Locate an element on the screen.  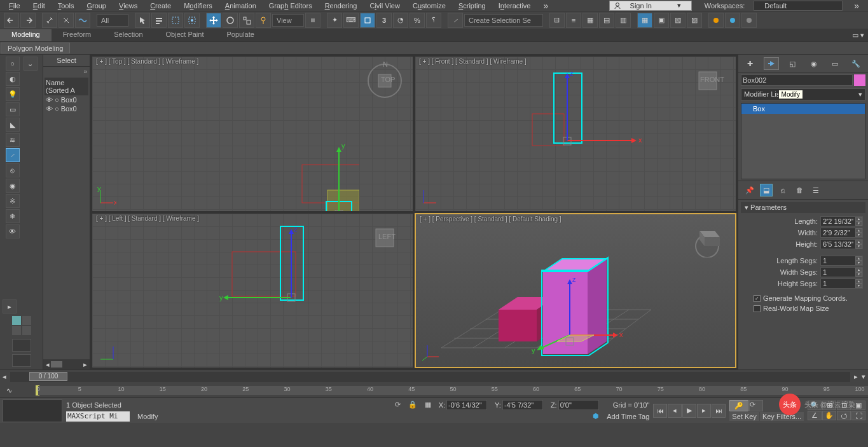
ref-coord-system: View is located at coordinates (288, 20).